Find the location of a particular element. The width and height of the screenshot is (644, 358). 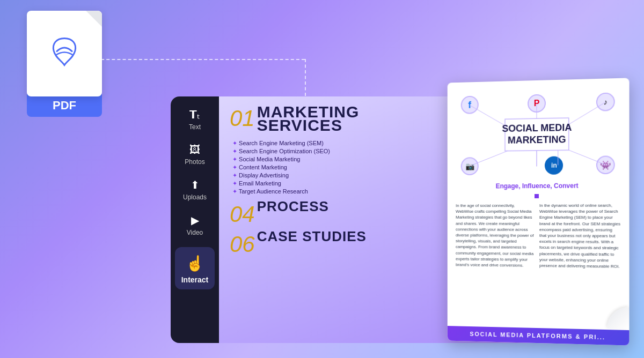

photos-label: Photos is located at coordinates (194, 162).